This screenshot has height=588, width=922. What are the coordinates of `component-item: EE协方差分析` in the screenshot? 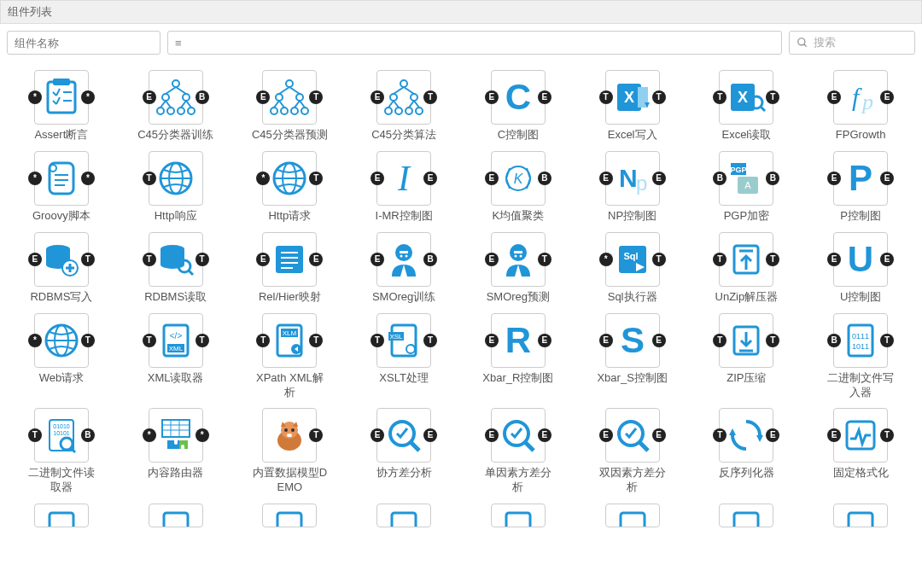 It's located at (404, 451).